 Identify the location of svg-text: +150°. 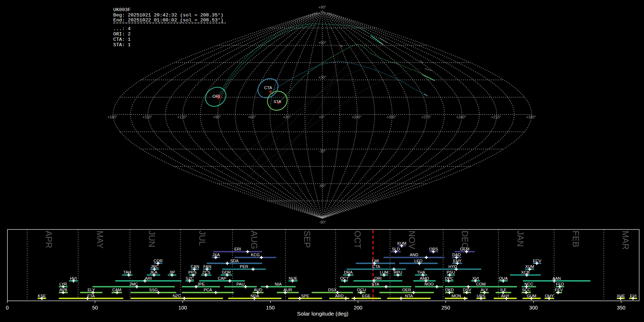
(147, 117).